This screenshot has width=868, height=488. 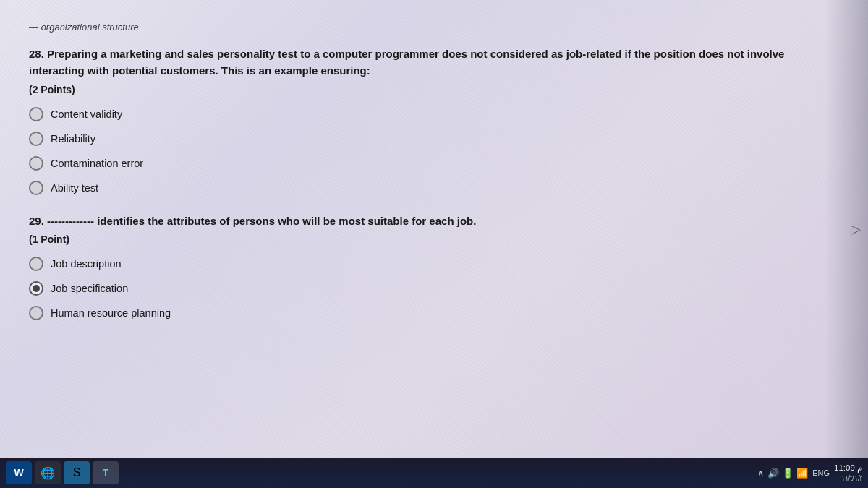 What do you see at coordinates (434, 163) in the screenshot?
I see `list-item: Contamination error` at bounding box center [434, 163].